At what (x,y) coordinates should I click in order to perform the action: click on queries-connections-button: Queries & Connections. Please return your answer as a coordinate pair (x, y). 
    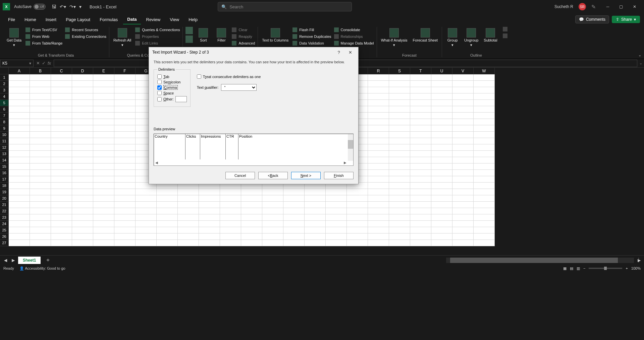
    Looking at the image, I should click on (158, 30).